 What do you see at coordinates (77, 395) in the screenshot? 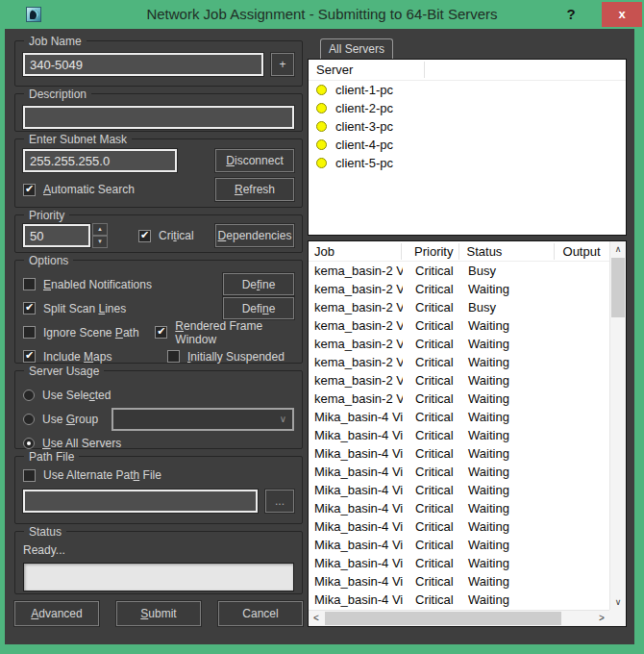
I see `use-selected-label: Use Selected` at bounding box center [77, 395].